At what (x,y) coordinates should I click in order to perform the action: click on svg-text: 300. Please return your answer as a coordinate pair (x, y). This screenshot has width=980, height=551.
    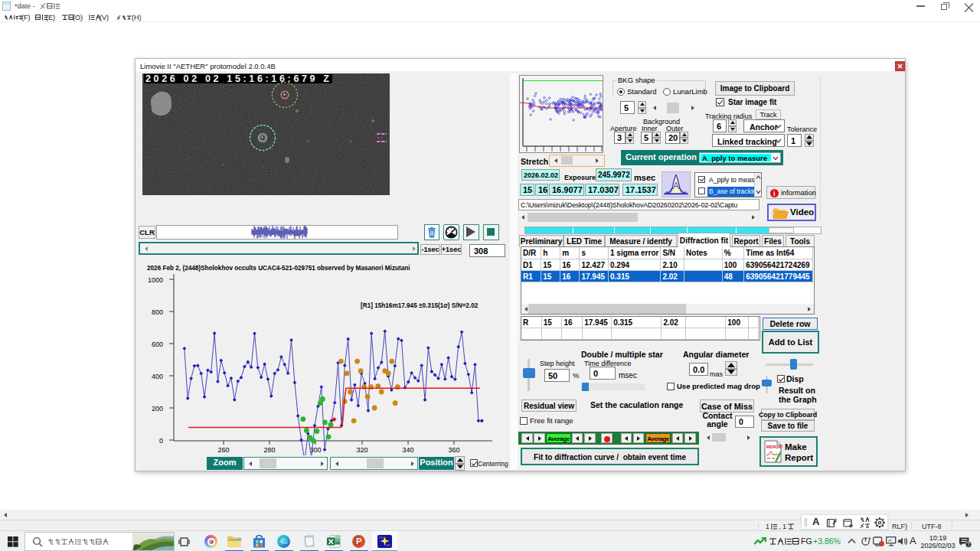
    Looking at the image, I should click on (315, 450).